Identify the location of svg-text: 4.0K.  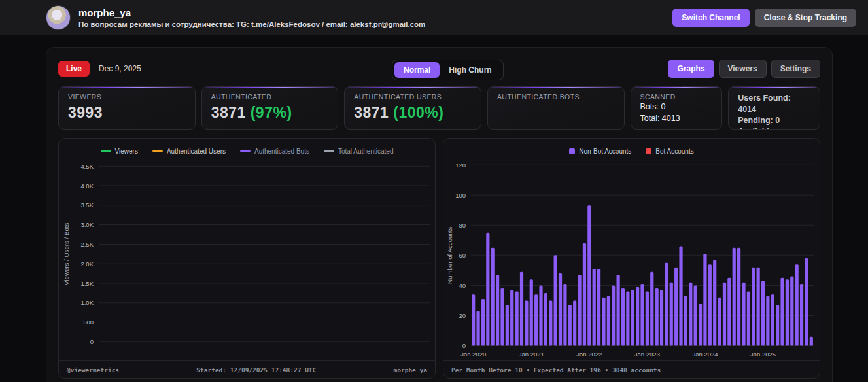
(87, 186).